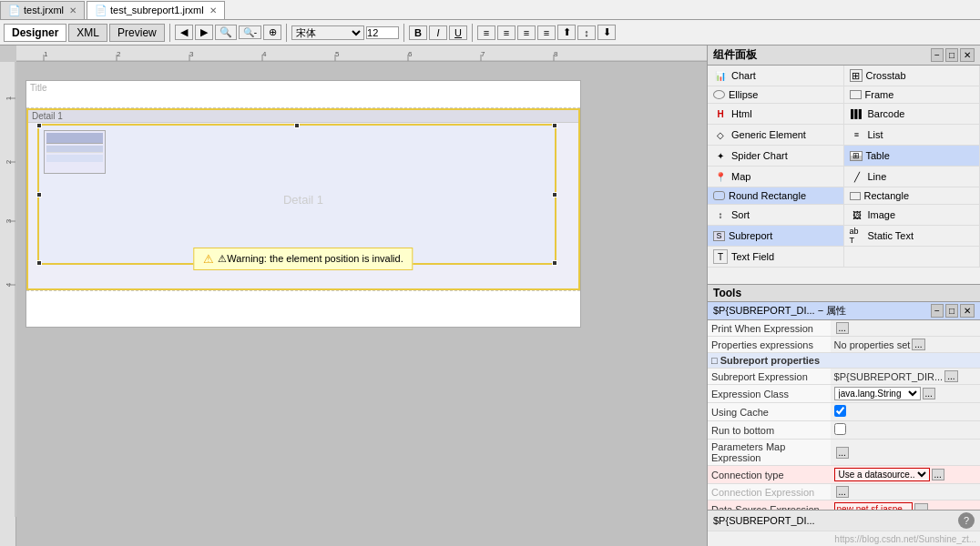 The image size is (980, 546). I want to click on component-text-field: T Text Field, so click(776, 257).